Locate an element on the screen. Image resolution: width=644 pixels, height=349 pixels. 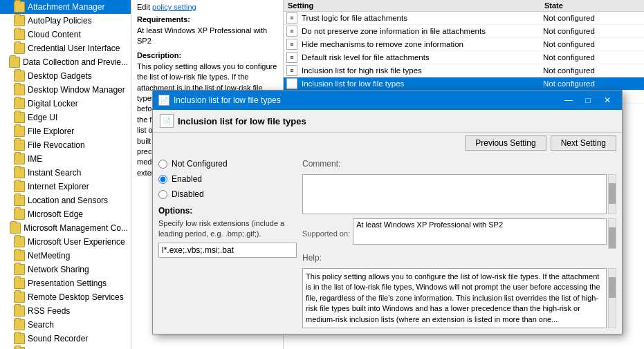
supported-on-row: Supported on: At least Windows XP Profes… is located at coordinates (459, 234).